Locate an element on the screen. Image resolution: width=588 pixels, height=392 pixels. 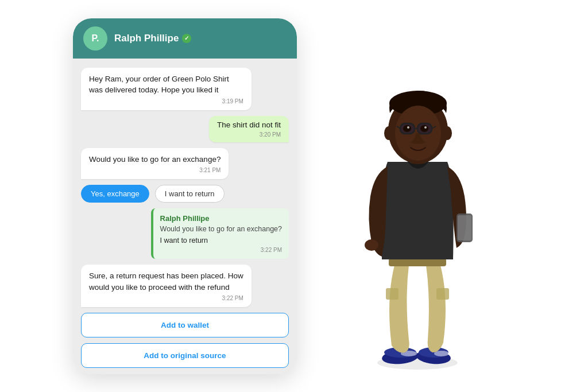
message-text: The shirt did not fit is located at coordinates (249, 125).